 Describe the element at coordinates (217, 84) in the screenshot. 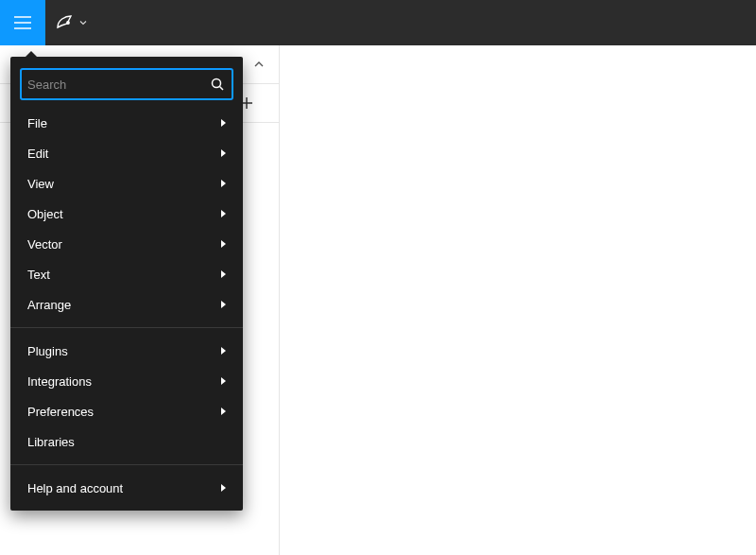

I see `search-icon` at that location.